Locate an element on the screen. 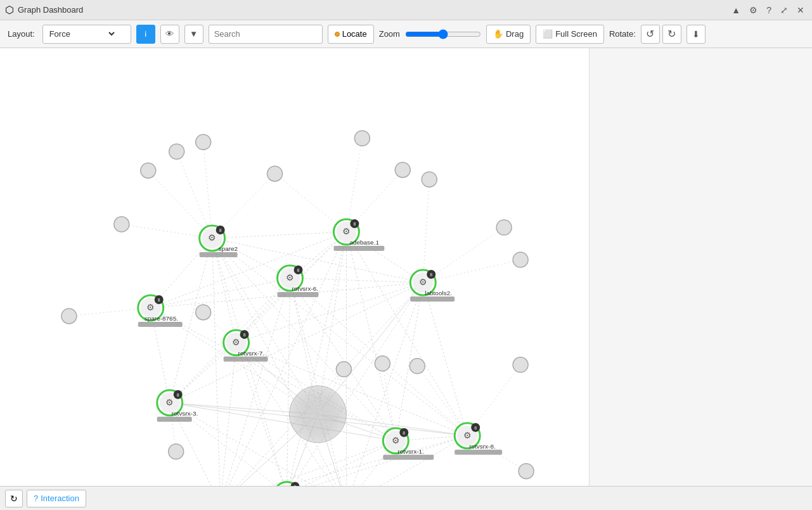 This screenshot has height=510, width=812. settings-btn: ⚙ is located at coordinates (753, 10).